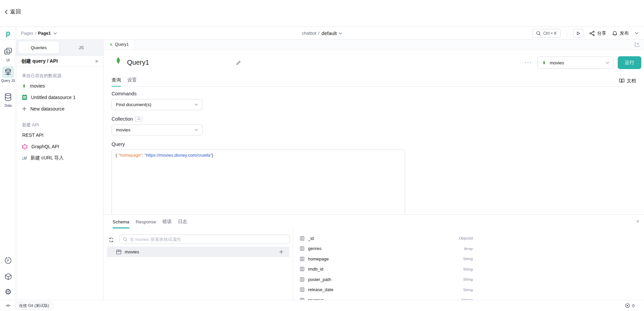 The height and width of the screenshot is (311, 644). What do you see at coordinates (598, 33) in the screenshot?
I see `share-button: 分享` at bounding box center [598, 33].